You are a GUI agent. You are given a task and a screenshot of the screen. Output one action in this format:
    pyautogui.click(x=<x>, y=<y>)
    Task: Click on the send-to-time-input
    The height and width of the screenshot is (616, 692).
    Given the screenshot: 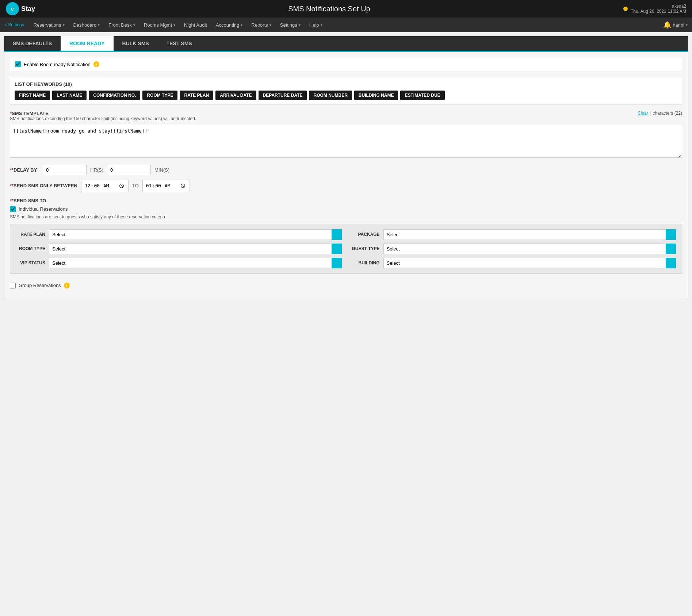 What is the action you would take?
    pyautogui.click(x=166, y=186)
    